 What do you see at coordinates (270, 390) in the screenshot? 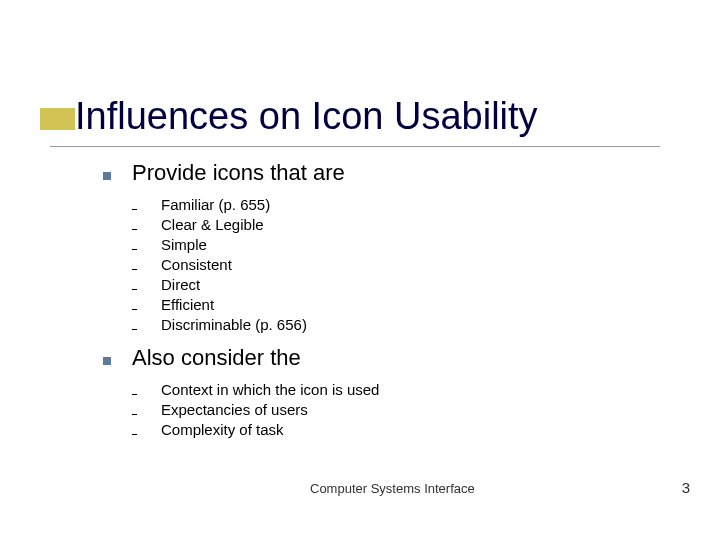
I see `item-text: Context in which the icon is used` at bounding box center [270, 390].